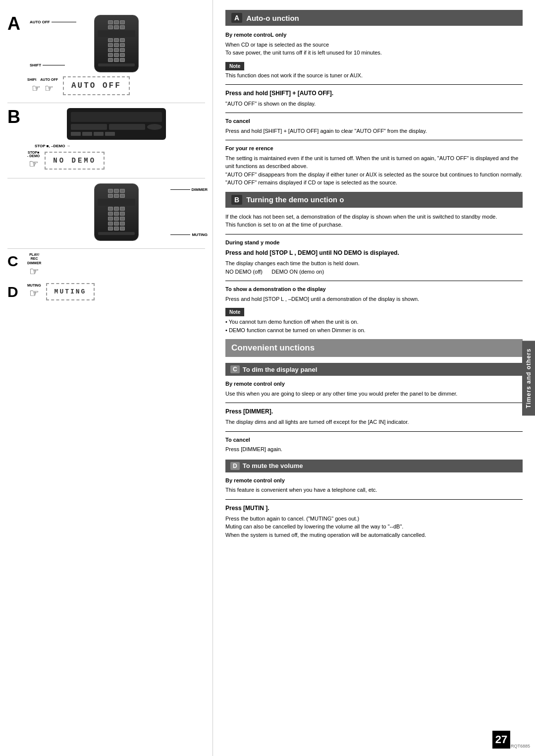 Image resolution: width=535 pixels, height=756 pixels. Describe the element at coordinates (374, 445) in the screenshot. I see `section-c-cancel: To cancel Press [DIMMER] again.` at that location.